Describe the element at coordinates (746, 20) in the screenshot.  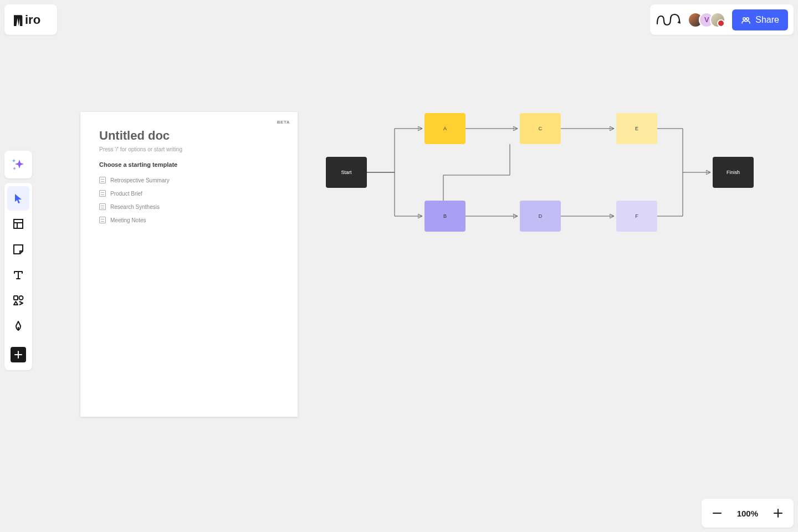
I see `share-icon` at that location.